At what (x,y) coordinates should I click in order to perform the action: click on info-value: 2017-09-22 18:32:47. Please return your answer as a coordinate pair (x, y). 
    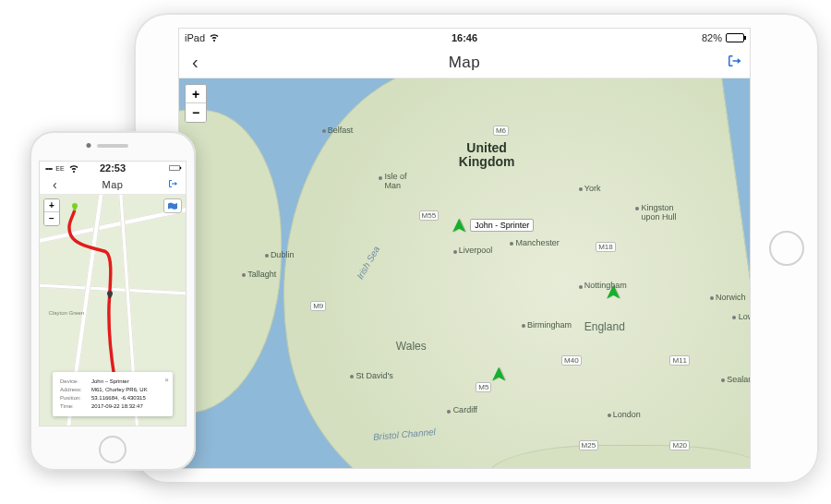
    Looking at the image, I should click on (117, 406).